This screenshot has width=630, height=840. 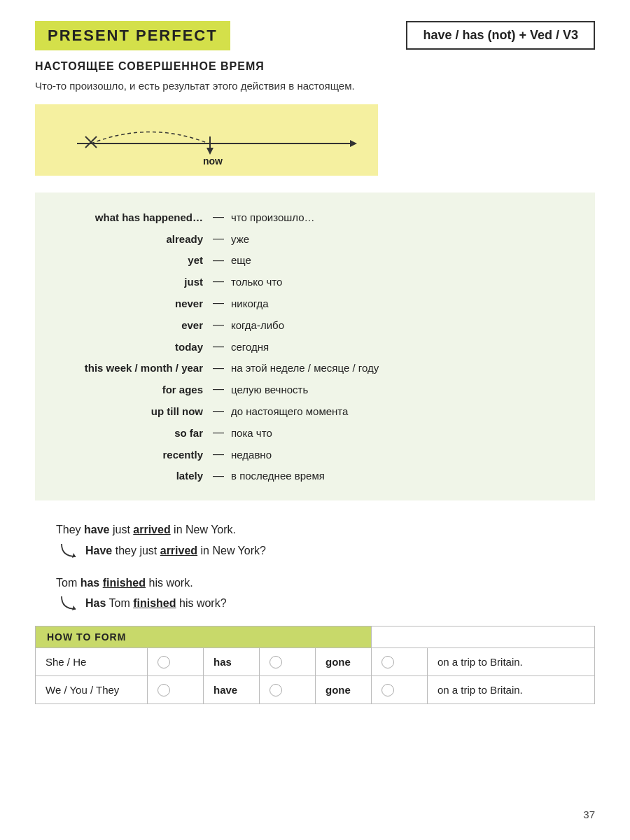 What do you see at coordinates (315, 239) in the screenshot?
I see `keyword-row-1: already—уже` at bounding box center [315, 239].